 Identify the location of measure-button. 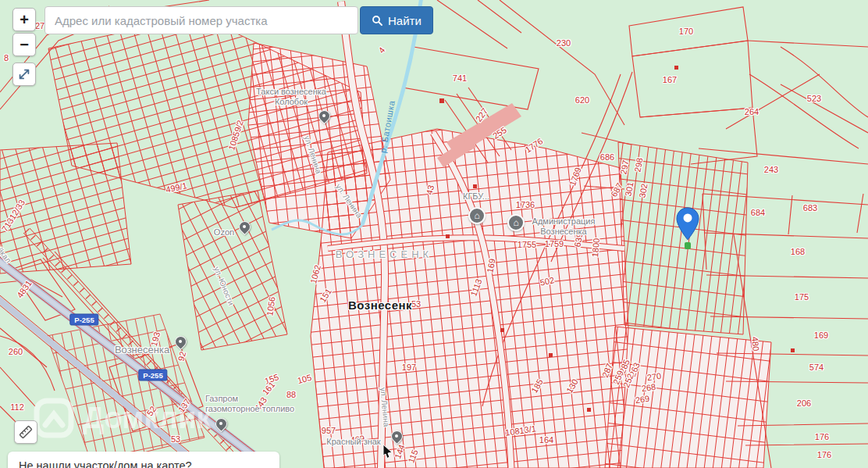
(26, 432).